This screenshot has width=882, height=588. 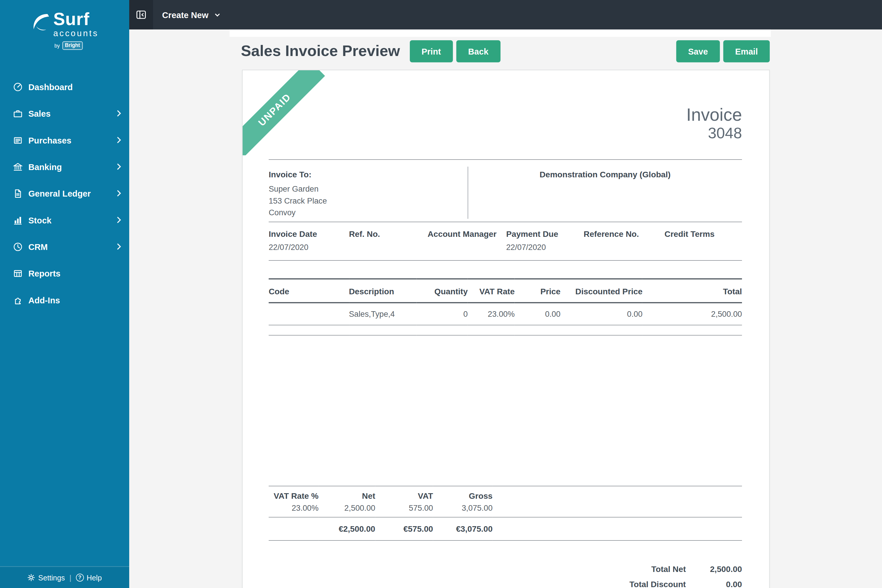 I want to click on invoice-date-value: 22/07/2020, so click(x=309, y=247).